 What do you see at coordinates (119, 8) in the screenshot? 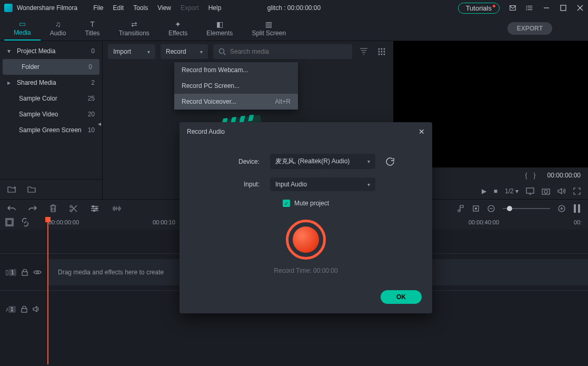
I see `menu-edit: Edit` at bounding box center [119, 8].